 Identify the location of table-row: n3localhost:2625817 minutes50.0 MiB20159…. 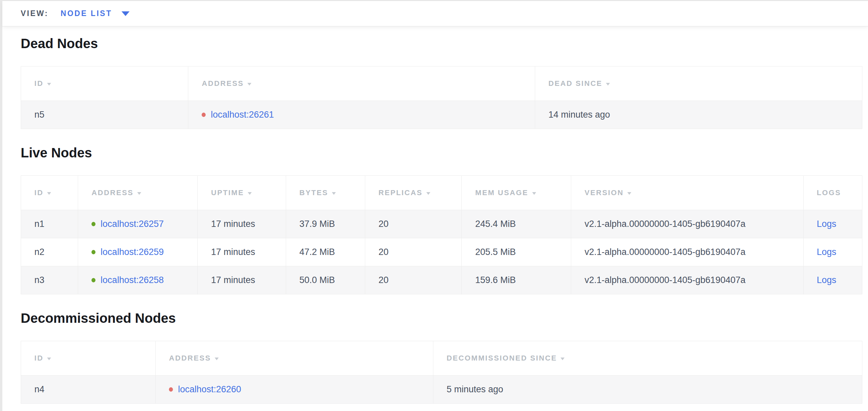
(441, 281).